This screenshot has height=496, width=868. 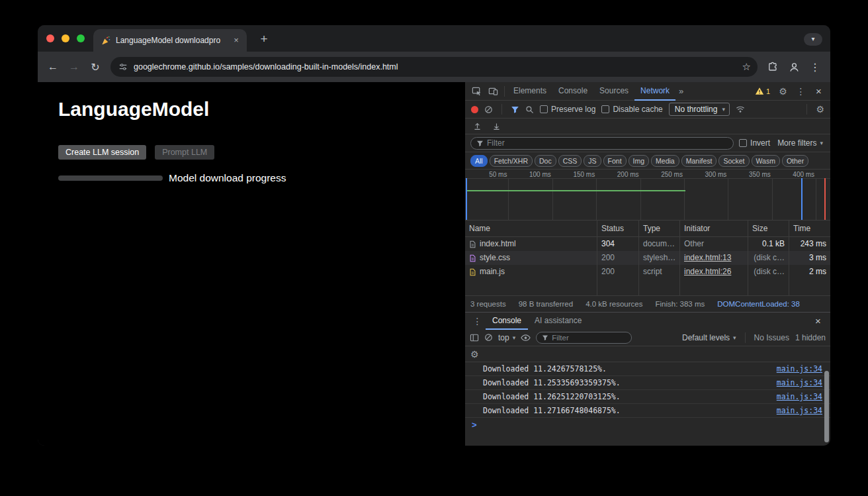 I want to click on context-selector: top ▾, so click(x=507, y=338).